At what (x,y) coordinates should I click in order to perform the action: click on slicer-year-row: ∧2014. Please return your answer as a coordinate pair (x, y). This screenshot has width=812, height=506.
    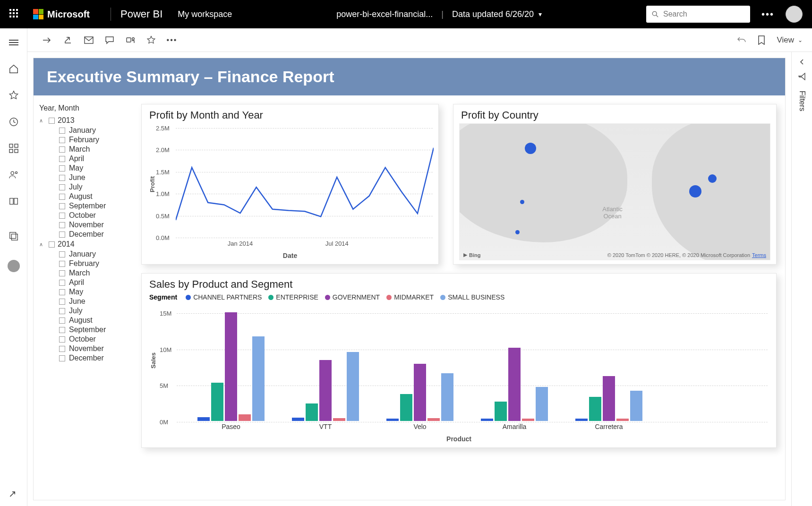
    Looking at the image, I should click on (83, 244).